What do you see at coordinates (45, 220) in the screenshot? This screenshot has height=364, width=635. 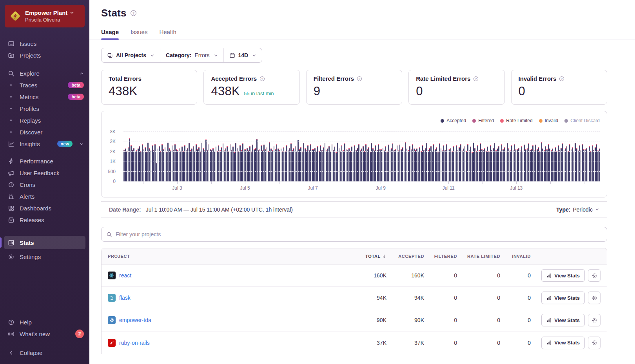 I see `sidebar-item-releases: Releases` at bounding box center [45, 220].